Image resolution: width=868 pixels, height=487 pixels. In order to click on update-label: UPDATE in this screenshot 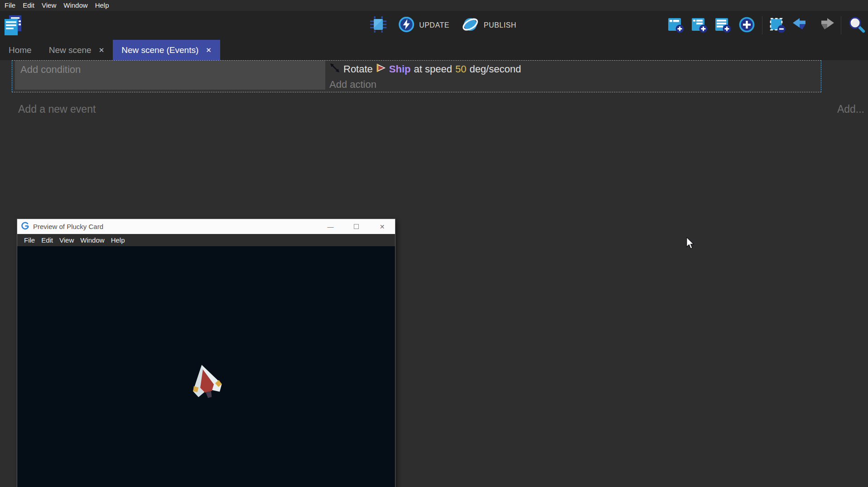, I will do `click(434, 25)`.